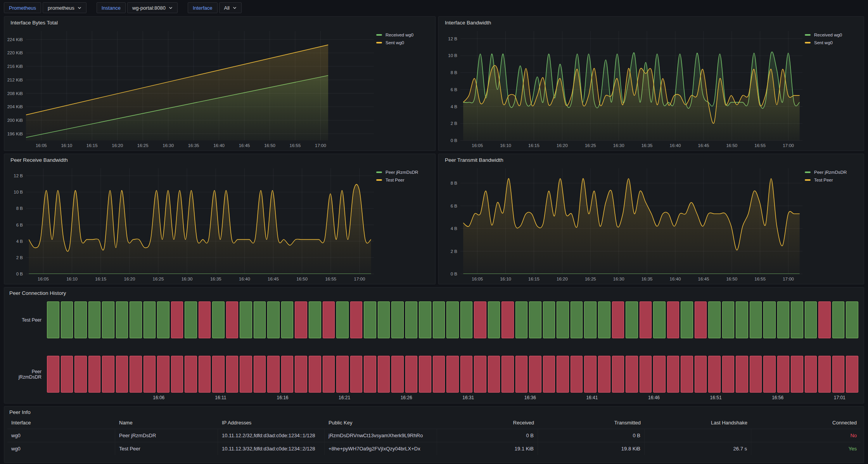 The height and width of the screenshot is (464, 868). I want to click on panel-title: Interface Bytes Total, so click(220, 22).